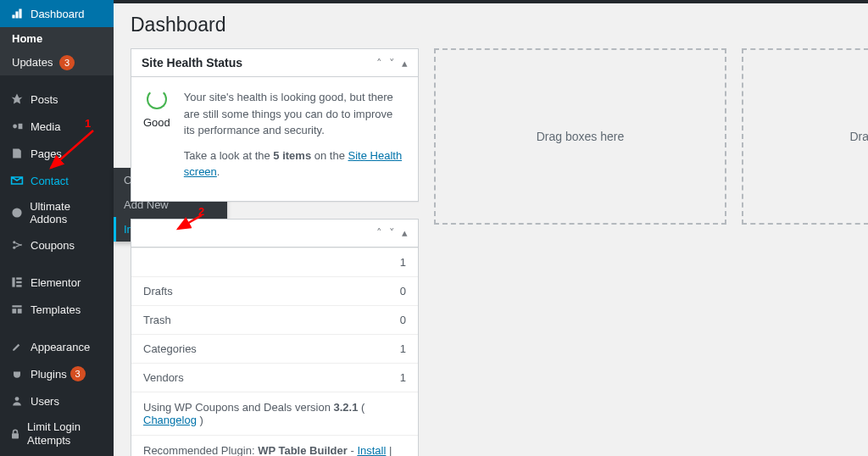 This screenshot has width=868, height=456. Describe the element at coordinates (580, 136) in the screenshot. I see `dashboard-dropzone: Drag boxes here` at that location.